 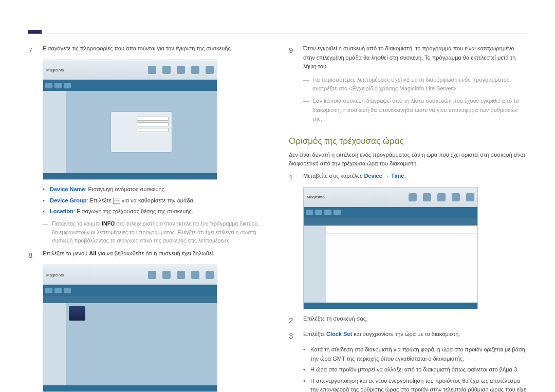 What do you see at coordinates (415, 369) in the screenshot?
I see `time-notes-list: Κατά τη σύνδεση στο διακομιστή για πρώτη…` at bounding box center [415, 369].